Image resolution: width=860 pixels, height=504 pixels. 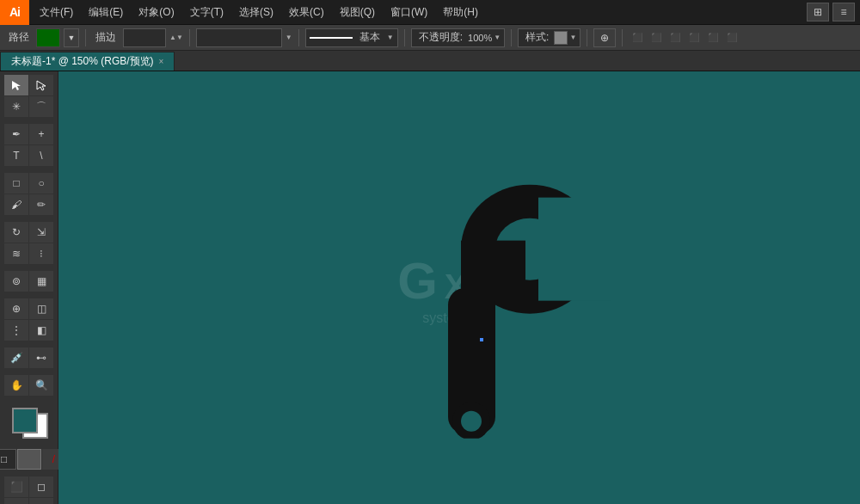 What do you see at coordinates (605, 38) in the screenshot?
I see `globe-icon-btn: ⊕` at bounding box center [605, 38].